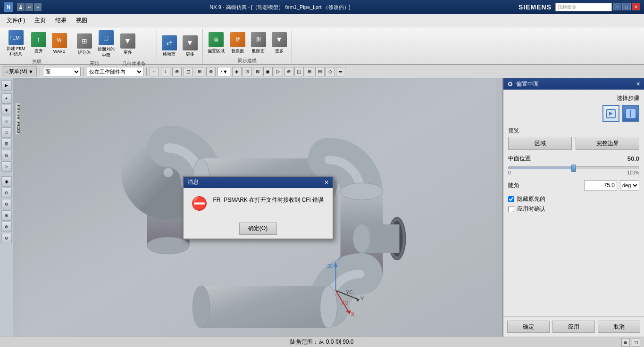 The height and width of the screenshot is (347, 644). What do you see at coordinates (511, 209) in the screenshot?
I see `confirm-apply-checkbox` at bounding box center [511, 209].